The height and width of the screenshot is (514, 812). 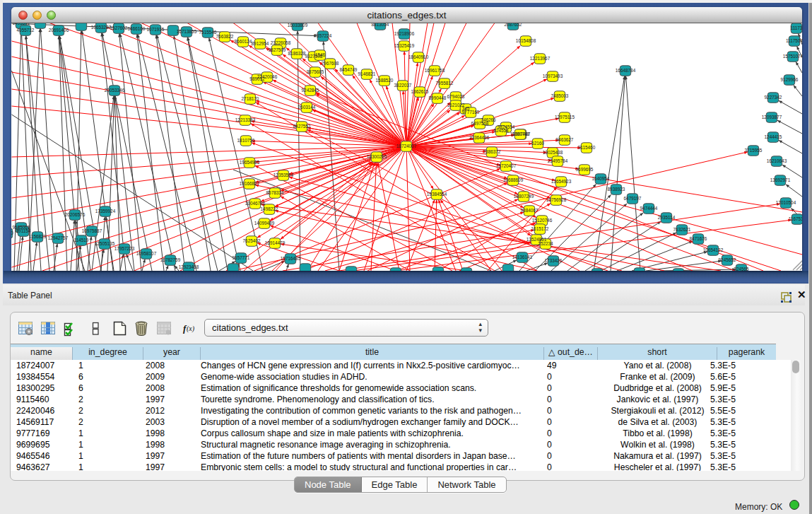 I want to click on svg-text: 1615172, so click(x=540, y=229).